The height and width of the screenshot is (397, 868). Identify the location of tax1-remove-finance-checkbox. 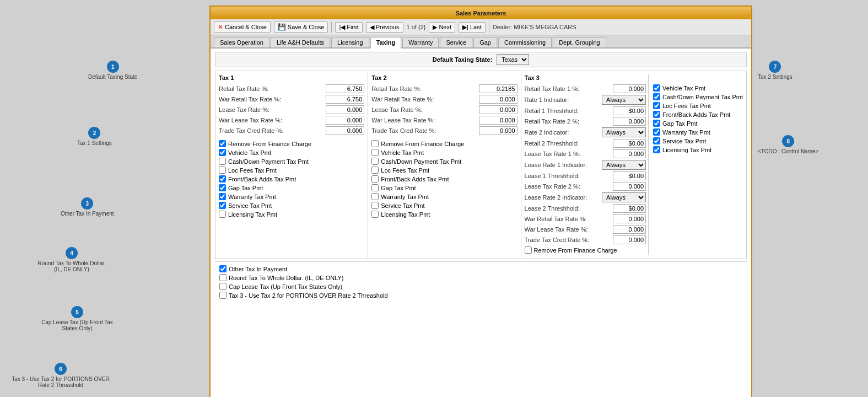
(223, 143).